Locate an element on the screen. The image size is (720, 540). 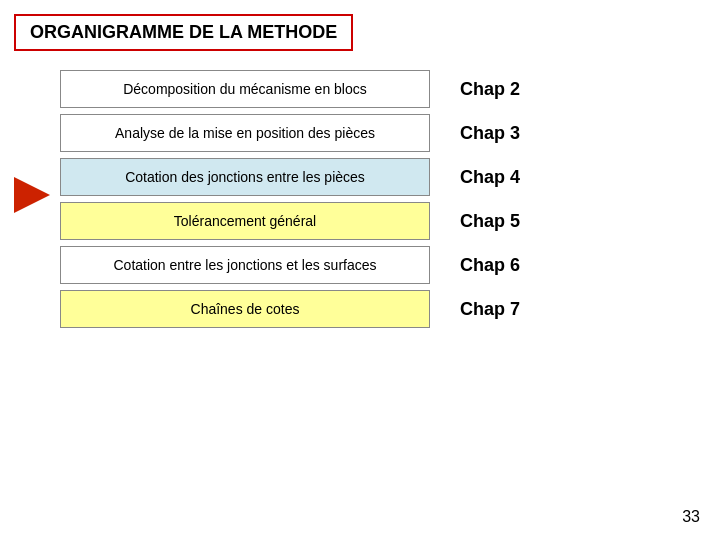
diagram-row: Cotation entre les jonctions et les surf… is located at coordinates (370, 265).